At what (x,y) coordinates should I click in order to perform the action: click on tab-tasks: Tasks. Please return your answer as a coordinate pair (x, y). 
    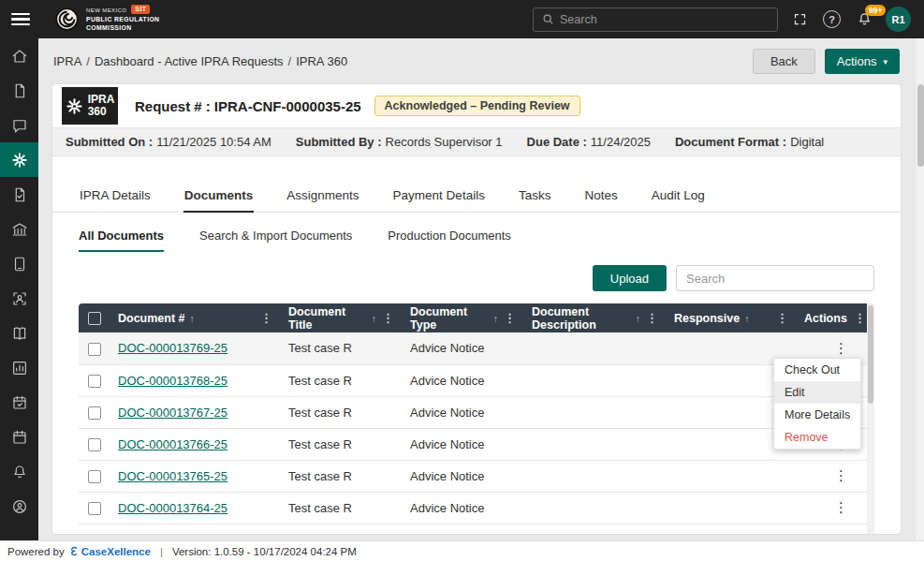
    Looking at the image, I should click on (535, 195).